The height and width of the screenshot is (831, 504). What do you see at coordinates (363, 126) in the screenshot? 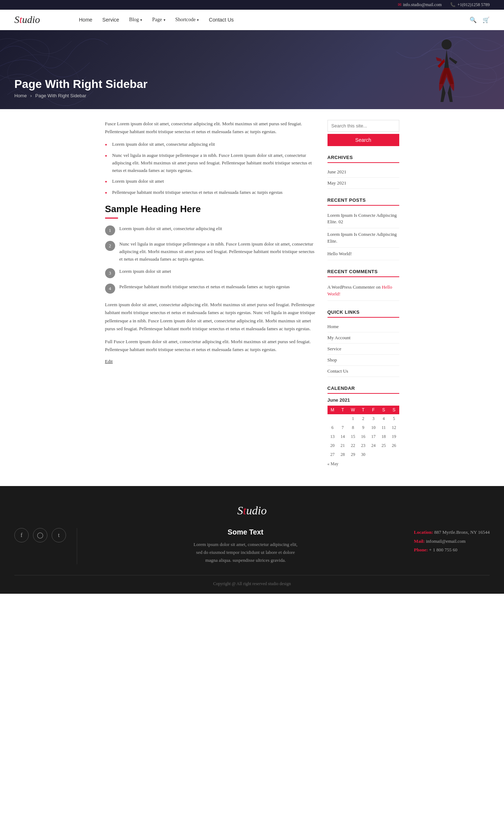
I see `search-input` at bounding box center [363, 126].